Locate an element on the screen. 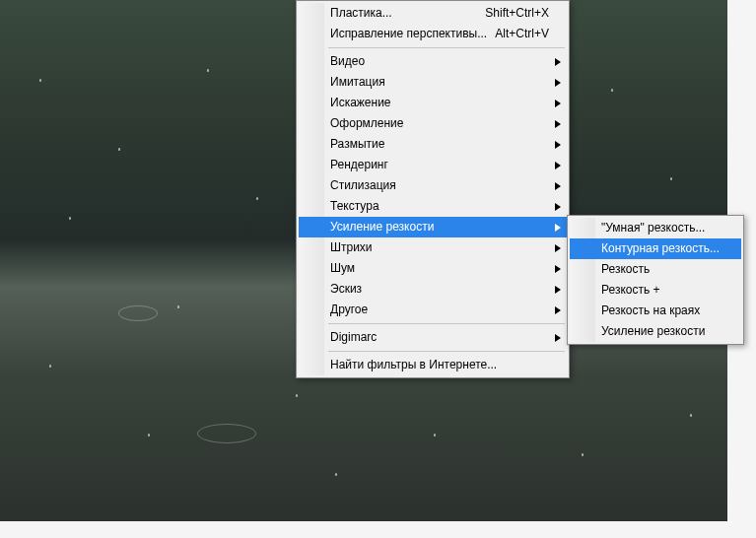  menu-item-label: Эскиз is located at coordinates (346, 289).